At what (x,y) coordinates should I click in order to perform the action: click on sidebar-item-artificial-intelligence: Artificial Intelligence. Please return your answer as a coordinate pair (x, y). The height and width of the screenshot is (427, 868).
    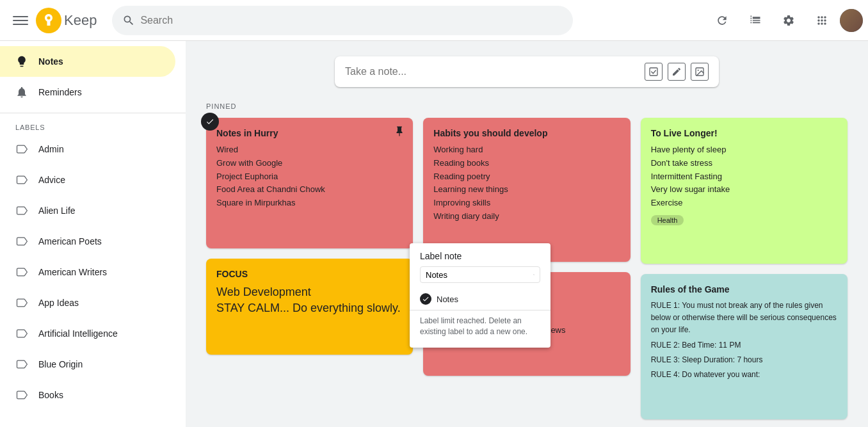
    Looking at the image, I should click on (88, 334).